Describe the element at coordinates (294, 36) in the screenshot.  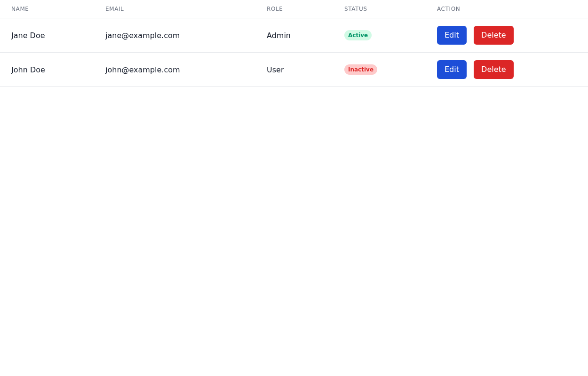
I see `cell-role: Admin` at that location.